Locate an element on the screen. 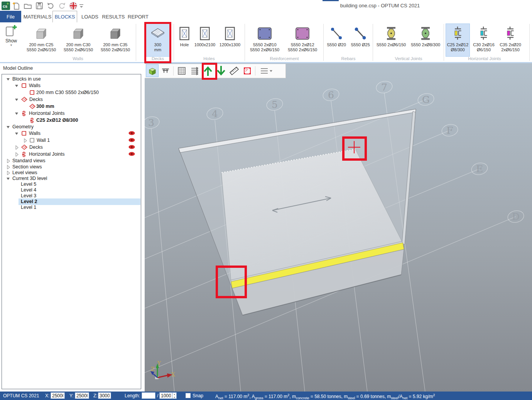 Image resolution: width=532 pixels, height=400 pixels. ribbon-button-reinf-2xO12: S550 2xØ12S550 2xØ6/150 is located at coordinates (302, 40).